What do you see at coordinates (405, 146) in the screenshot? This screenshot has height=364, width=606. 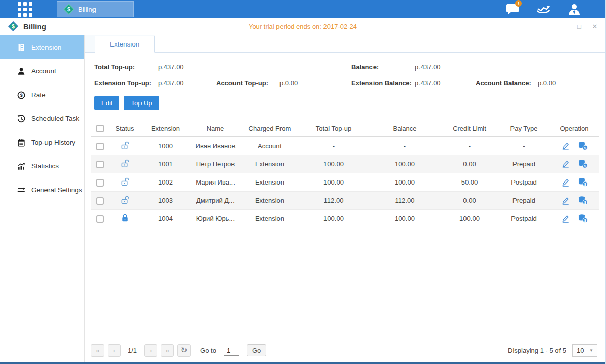 I see `cell-balance: -` at bounding box center [405, 146].